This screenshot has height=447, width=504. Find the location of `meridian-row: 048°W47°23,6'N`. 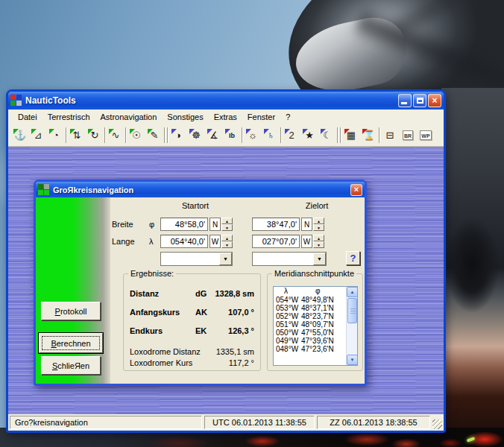

meridian-row: 048°W47°23,6'N is located at coordinates (315, 349).